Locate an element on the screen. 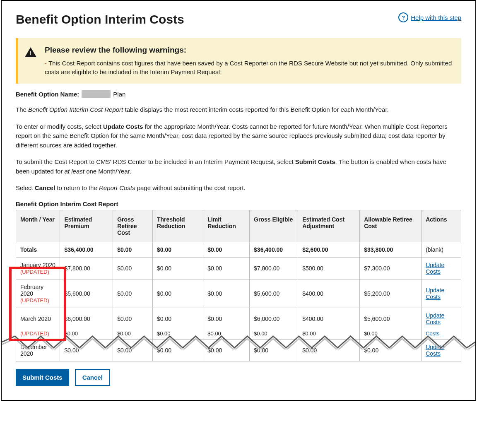 The width and height of the screenshot is (477, 448). col-limit: Limit Reduction is located at coordinates (226, 226).